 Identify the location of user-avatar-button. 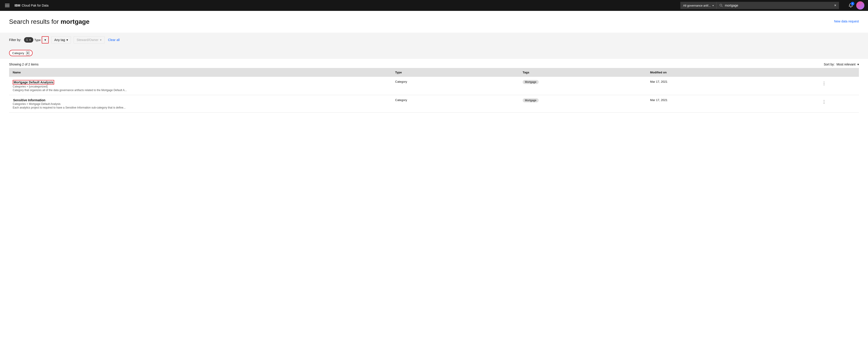
(860, 5).